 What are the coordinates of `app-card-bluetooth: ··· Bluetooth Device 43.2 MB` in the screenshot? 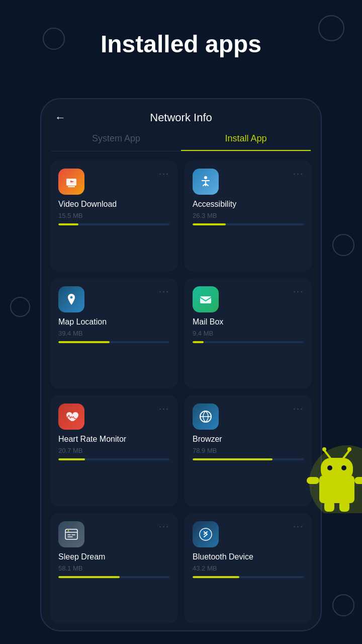 It's located at (248, 569).